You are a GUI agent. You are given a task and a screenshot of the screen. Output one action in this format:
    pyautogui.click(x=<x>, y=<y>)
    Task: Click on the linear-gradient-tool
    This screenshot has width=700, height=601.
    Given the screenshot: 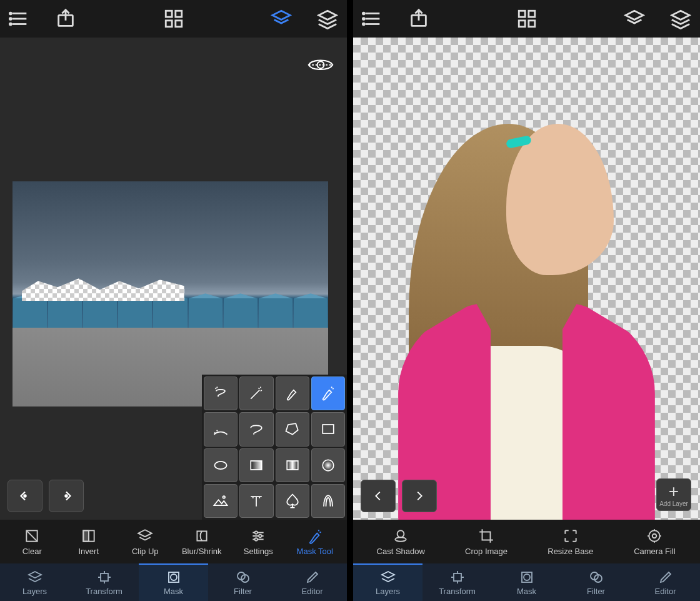 What is the action you would take?
    pyautogui.click(x=256, y=465)
    